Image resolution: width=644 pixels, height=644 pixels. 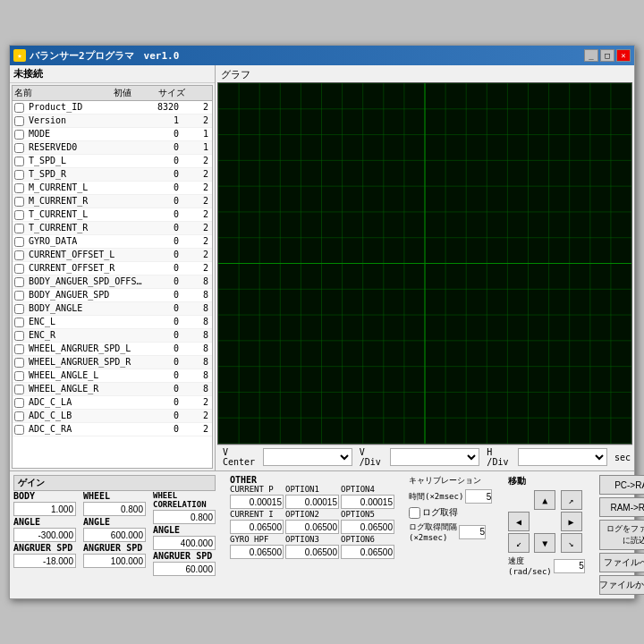 I want to click on gain-body-input, so click(x=45, y=509).